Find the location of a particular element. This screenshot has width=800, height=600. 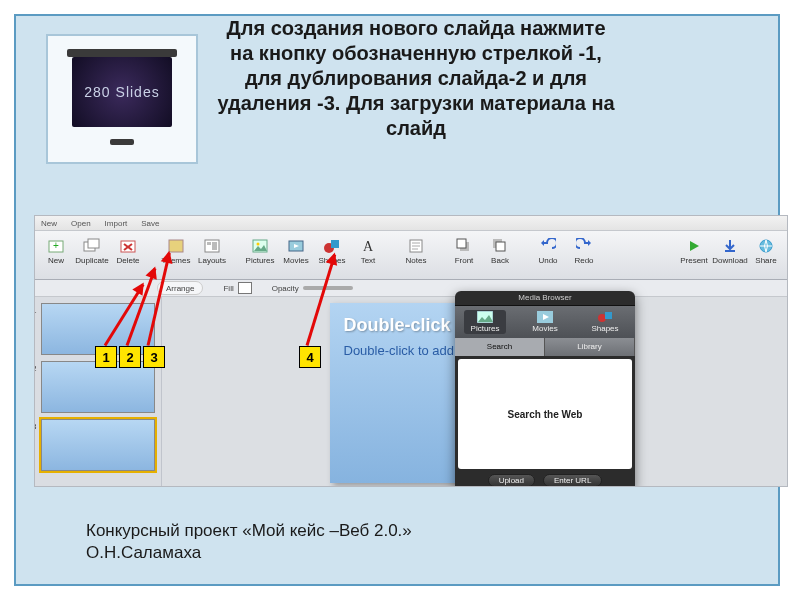

present-button: Present is located at coordinates (694, 253).